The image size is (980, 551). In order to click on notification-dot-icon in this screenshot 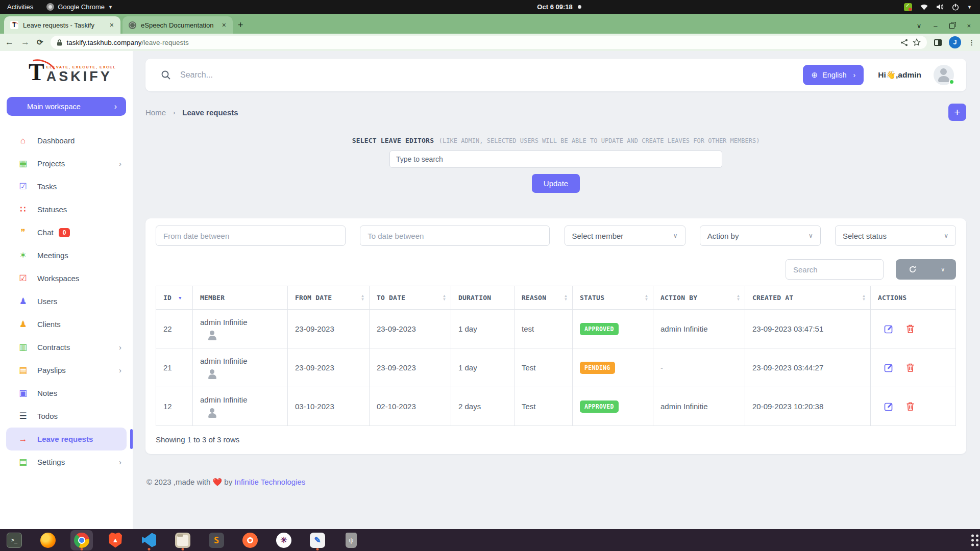, I will do `click(580, 7)`.